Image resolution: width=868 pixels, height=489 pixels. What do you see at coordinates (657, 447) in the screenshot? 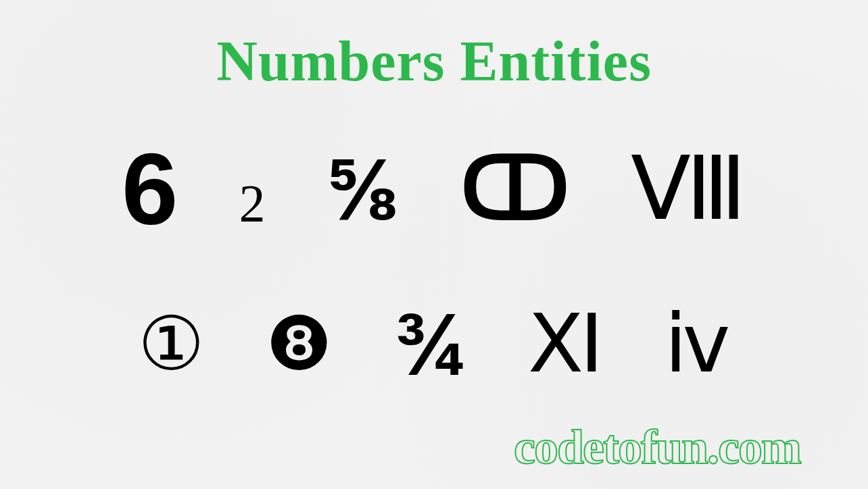
I see `watermark-text: codetofun.com` at bounding box center [657, 447].